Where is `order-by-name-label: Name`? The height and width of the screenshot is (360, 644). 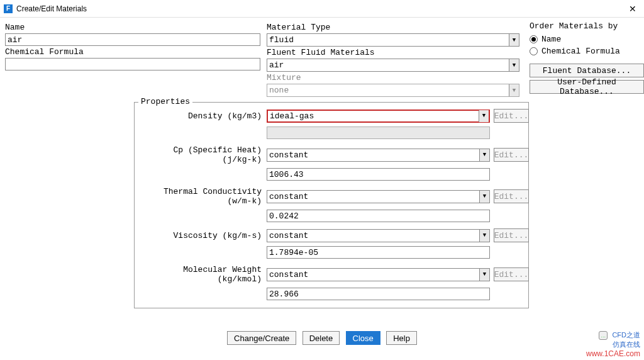
order-by-name-label: Name is located at coordinates (551, 39).